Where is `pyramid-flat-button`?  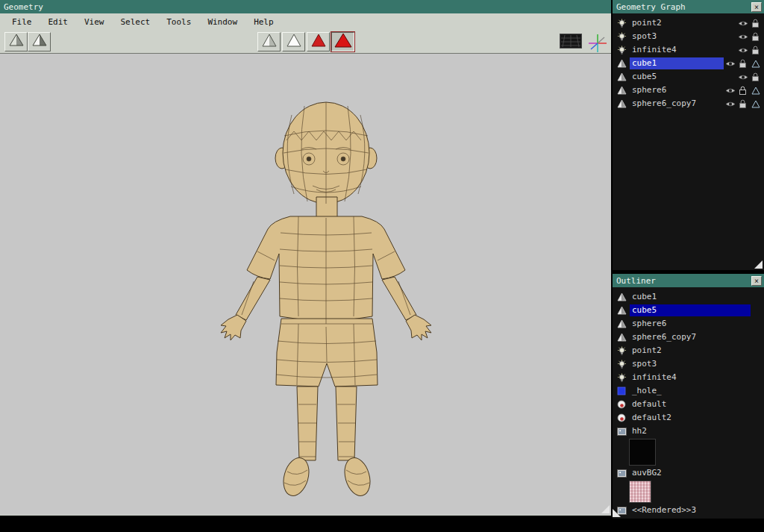
pyramid-flat-button is located at coordinates (39, 42).